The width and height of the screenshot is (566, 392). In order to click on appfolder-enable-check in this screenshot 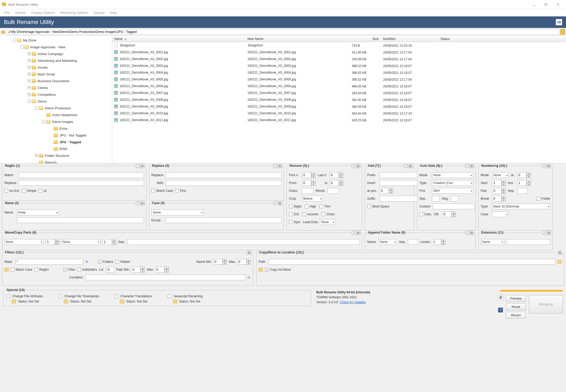, I will do `click(467, 233)`.